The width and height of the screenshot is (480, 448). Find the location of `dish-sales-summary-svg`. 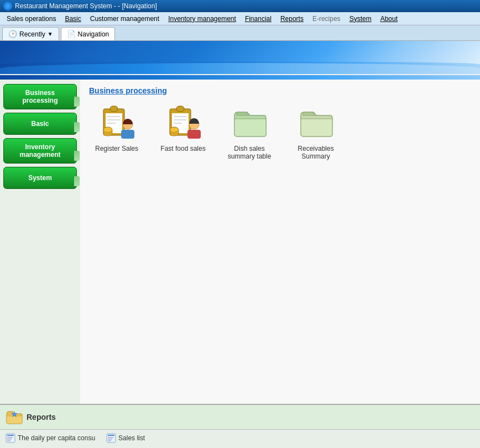

dish-sales-summary-svg is located at coordinates (250, 123).